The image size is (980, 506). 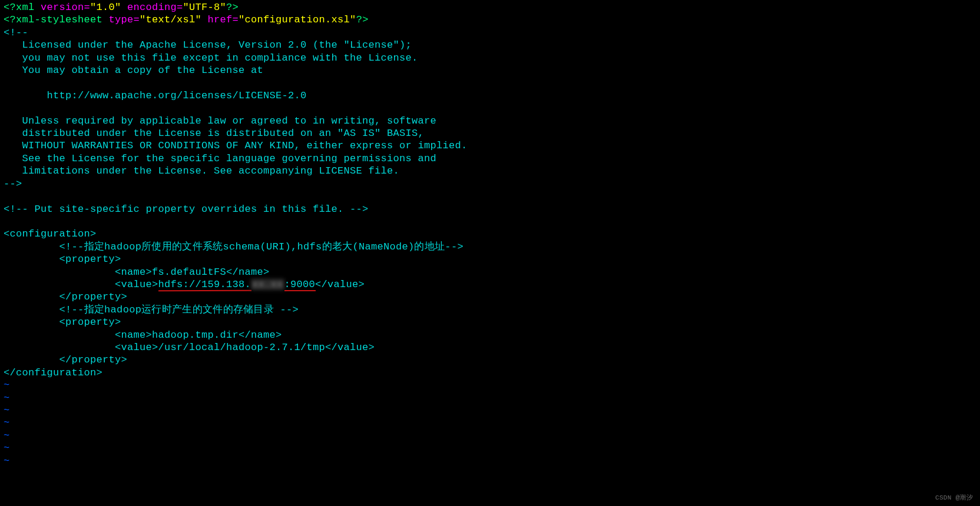 What do you see at coordinates (50, 234) in the screenshot?
I see `configuration-open: <configuration>` at bounding box center [50, 234].